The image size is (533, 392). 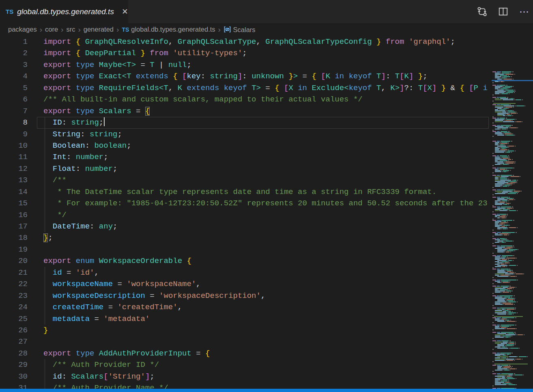 What do you see at coordinates (23, 29) in the screenshot?
I see `breadcrumb-packages: packages` at bounding box center [23, 29].